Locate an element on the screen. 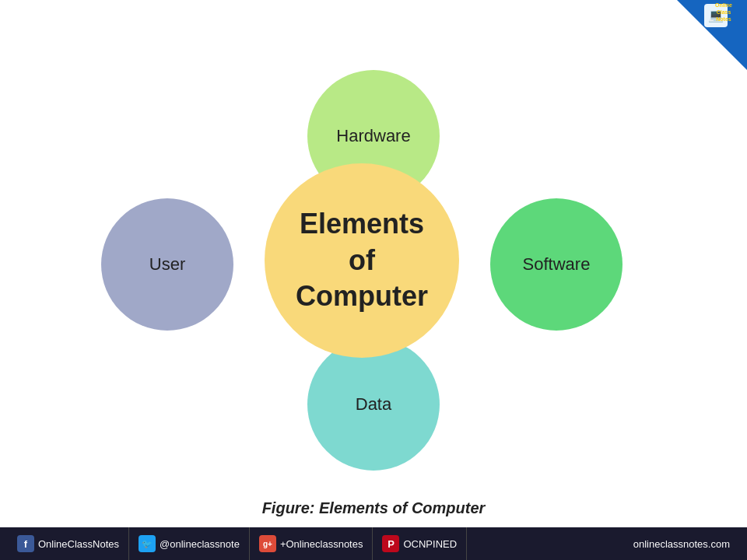 This screenshot has width=747, height=560. footer-bar: f OnlineClassNotes 🐦 @onlineclassnote g+… is located at coordinates (374, 544).